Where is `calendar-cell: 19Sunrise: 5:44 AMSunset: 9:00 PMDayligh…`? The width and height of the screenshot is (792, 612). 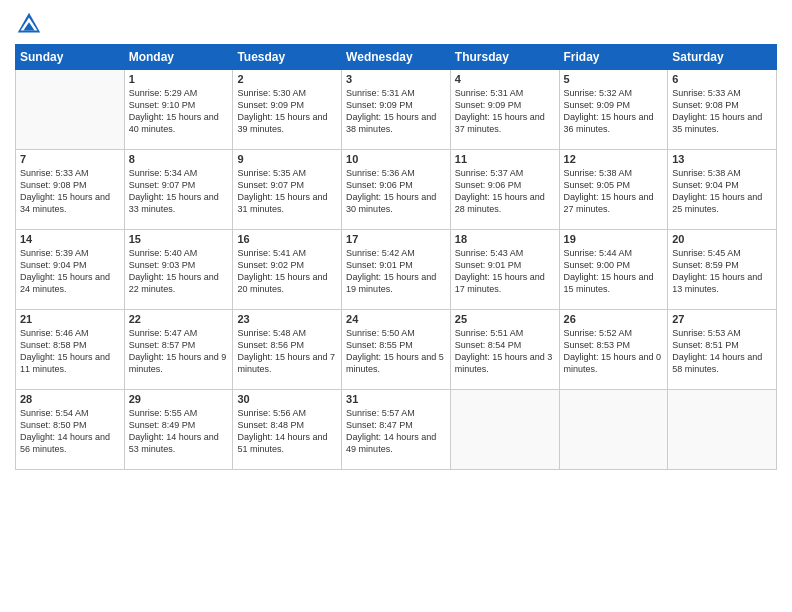 calendar-cell: 19Sunrise: 5:44 AMSunset: 9:00 PMDayligh… is located at coordinates (614, 270).